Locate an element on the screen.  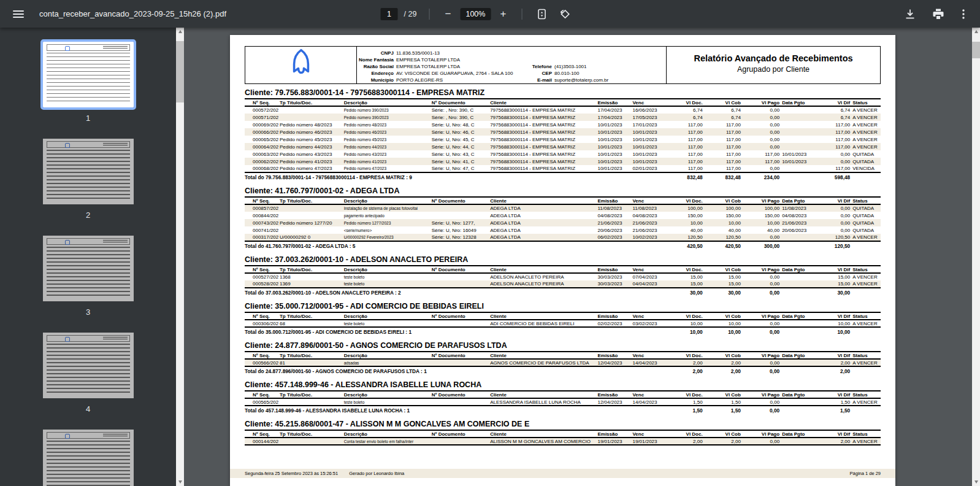
field-value: EMPRESA TOTALERP LTDA is located at coordinates (428, 60).